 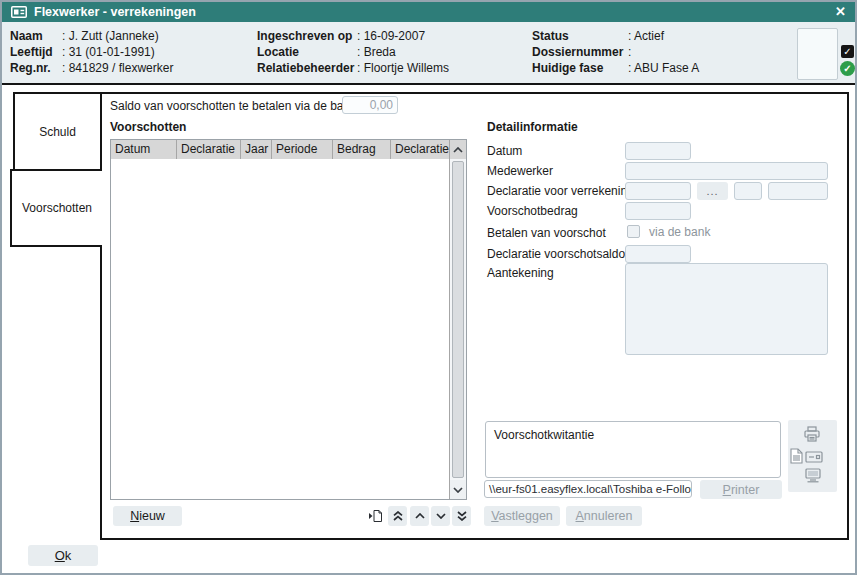 I want to click on header-column-2: Ingeschreven op: 16-09-2007 Locatie: Bre…, so click(x=353, y=52).